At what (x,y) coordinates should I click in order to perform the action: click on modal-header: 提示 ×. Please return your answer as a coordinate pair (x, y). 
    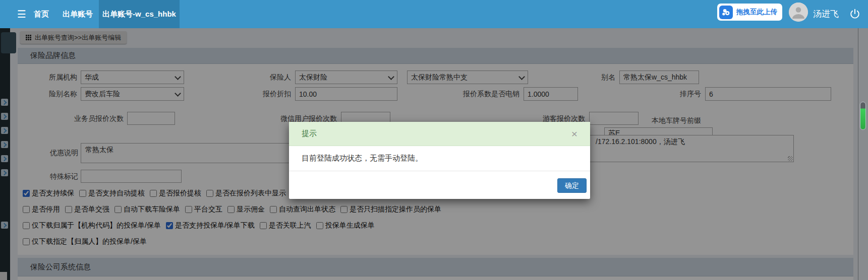
    Looking at the image, I should click on (440, 134).